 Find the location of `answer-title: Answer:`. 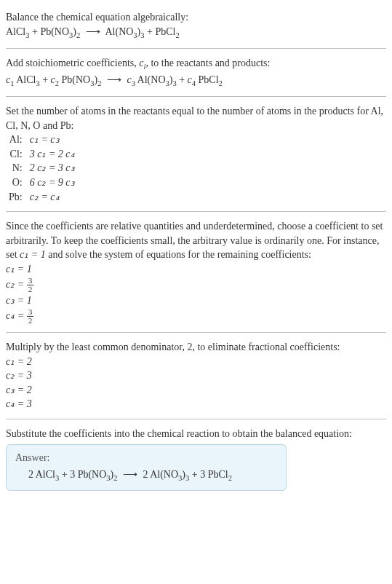

answer-title: Answer: is located at coordinates (146, 458).